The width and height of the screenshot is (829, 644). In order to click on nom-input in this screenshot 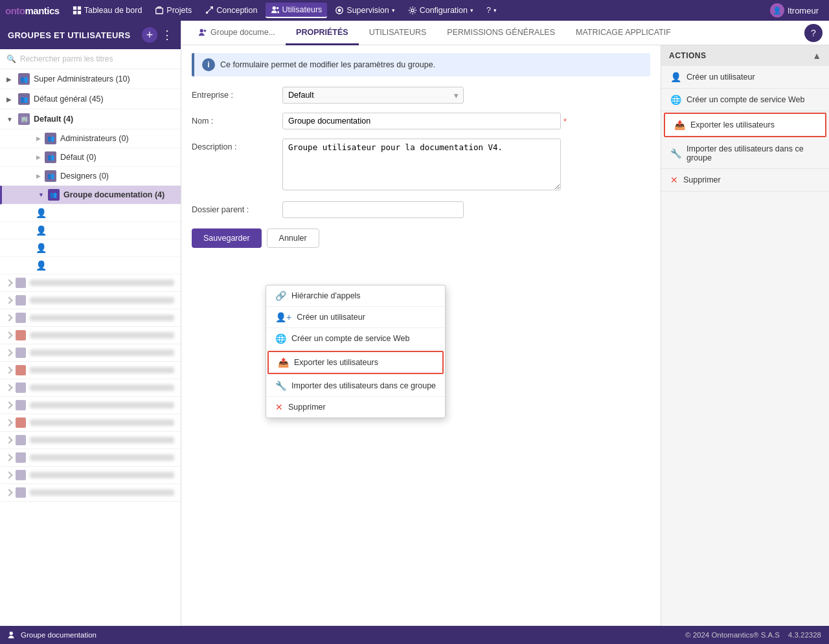, I will do `click(422, 121)`.